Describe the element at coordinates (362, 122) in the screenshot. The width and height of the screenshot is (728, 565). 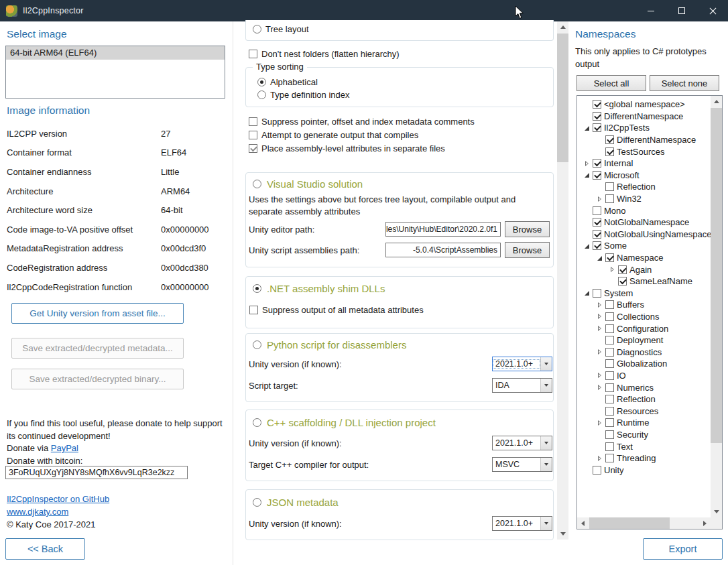
I see `suppress-metadata-comments-checkbox: Suppress pointer, offset and index metad…` at that location.